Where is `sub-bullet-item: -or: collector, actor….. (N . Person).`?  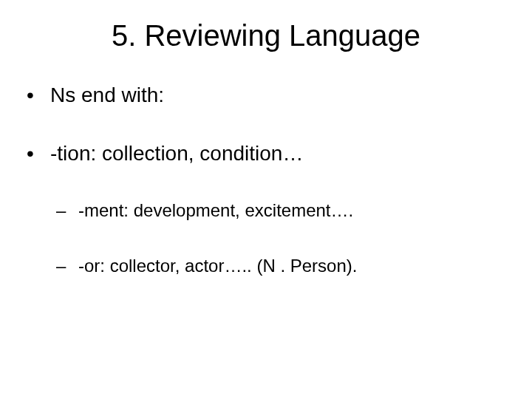
sub-bullet-item: -or: collector, actor….. (N . Person). is located at coordinates (266, 266).